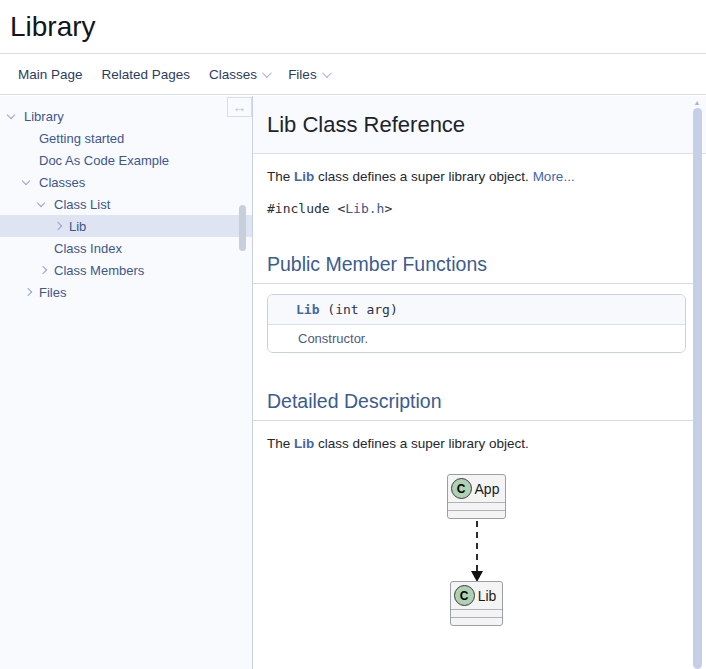 The height and width of the screenshot is (669, 706). What do you see at coordinates (480, 125) in the screenshot?
I see `page-title: Lib Class Reference` at bounding box center [480, 125].